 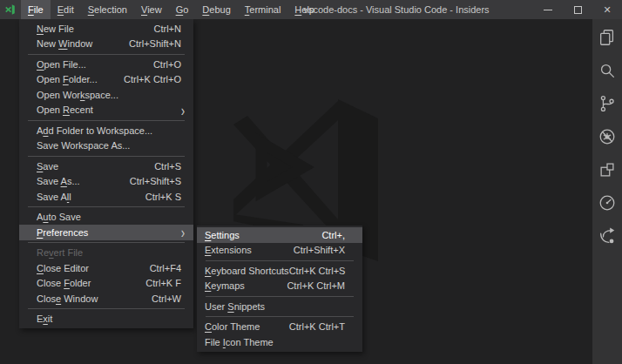 I want to click on file-menu-item-new-file: New FileCtrl+N, so click(x=106, y=29).